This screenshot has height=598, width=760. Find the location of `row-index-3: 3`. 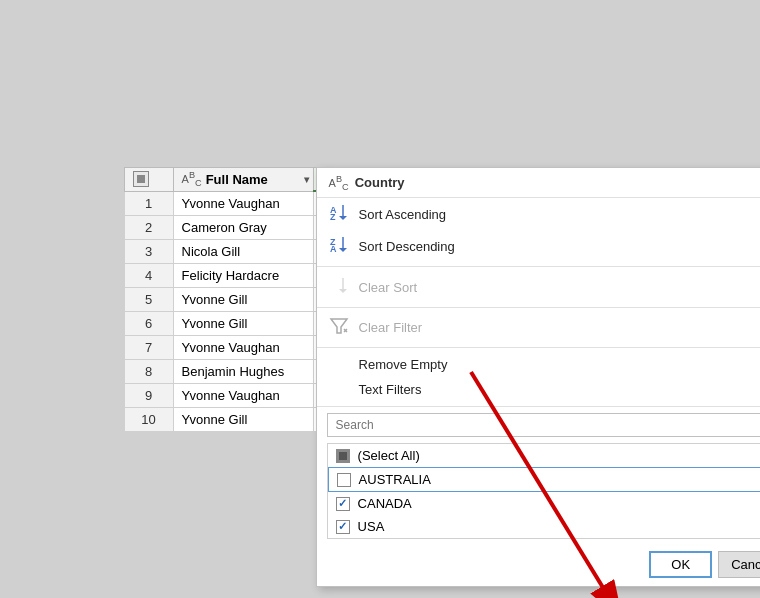

row-index-3: 3 is located at coordinates (148, 251).